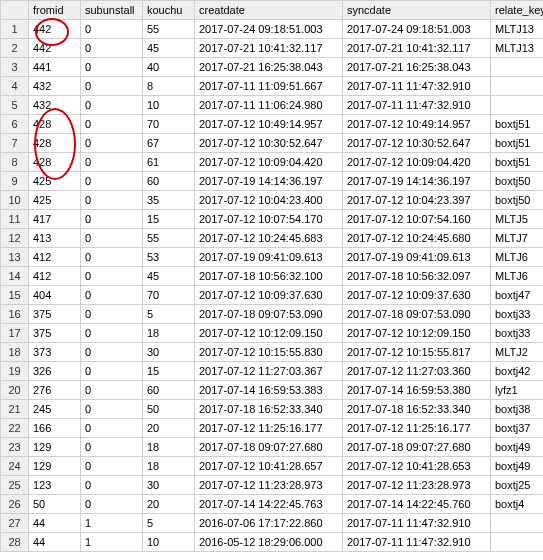 The width and height of the screenshot is (543, 560). I want to click on header-kouchu: kouchu, so click(169, 10).